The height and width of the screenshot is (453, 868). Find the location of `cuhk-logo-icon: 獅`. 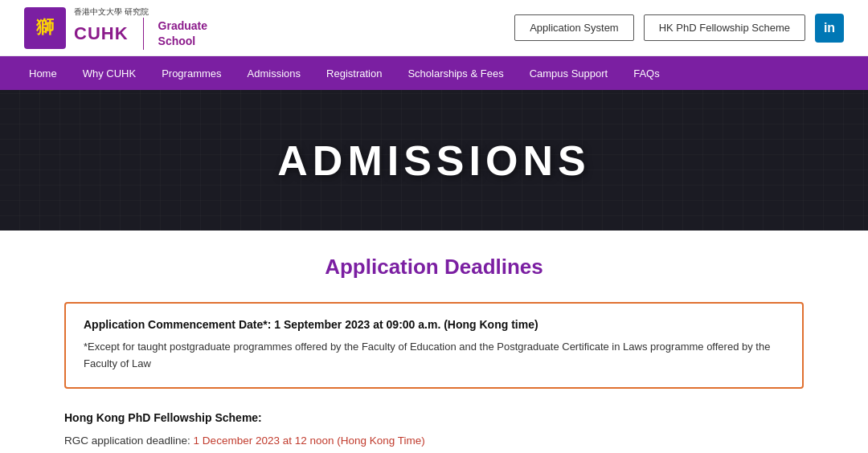

cuhk-logo-icon: 獅 is located at coordinates (45, 28).